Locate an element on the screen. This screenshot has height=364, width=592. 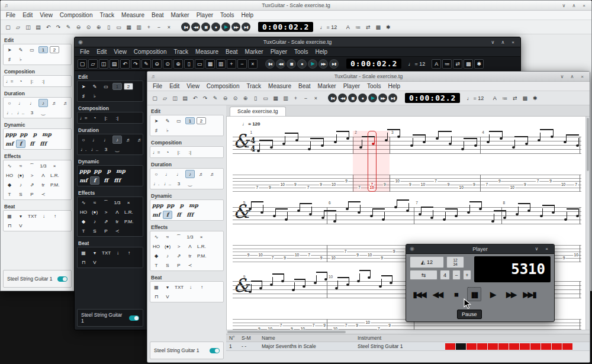
repeat-close-icon: :| is located at coordinates (117, 118).